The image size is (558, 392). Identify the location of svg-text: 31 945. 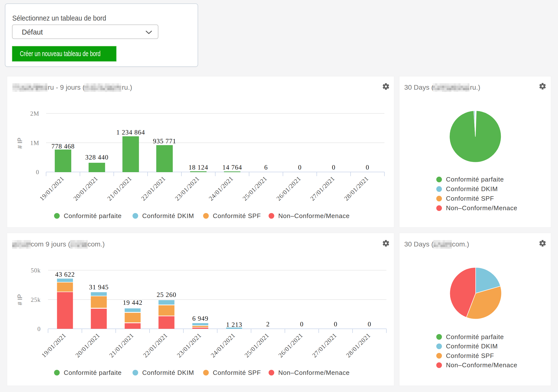
(99, 287).